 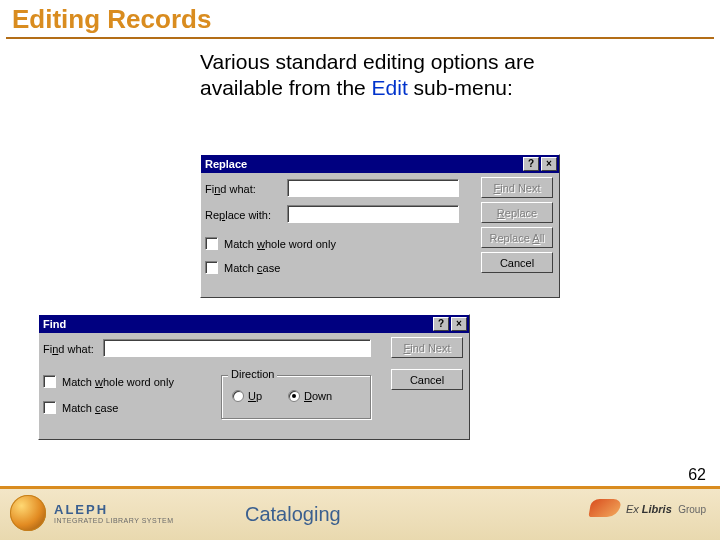 What do you see at coordinates (28, 513) in the screenshot?
I see `aleph-orb-icon` at bounding box center [28, 513].